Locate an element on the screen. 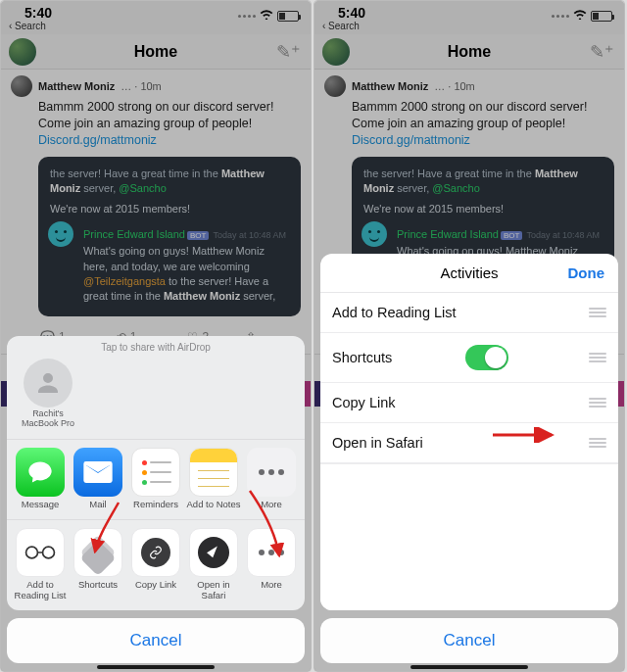 The width and height of the screenshot is (627, 672). copy-link-icon is located at coordinates (156, 552).